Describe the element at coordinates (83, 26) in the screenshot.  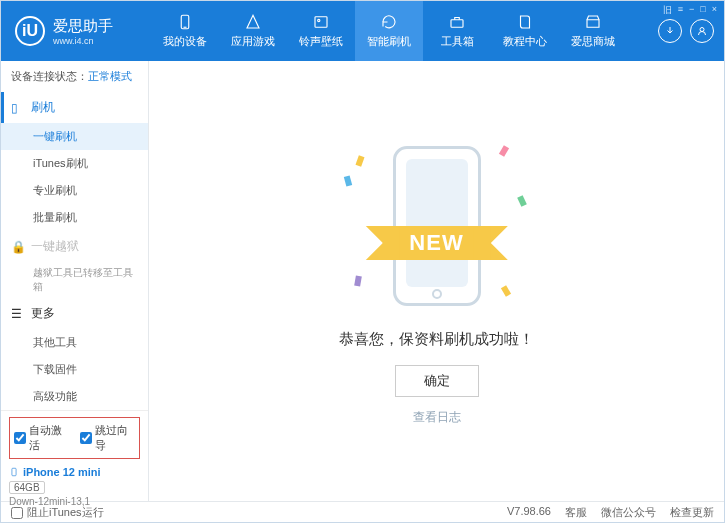
I see `app-title: 爱思助手` at that location.